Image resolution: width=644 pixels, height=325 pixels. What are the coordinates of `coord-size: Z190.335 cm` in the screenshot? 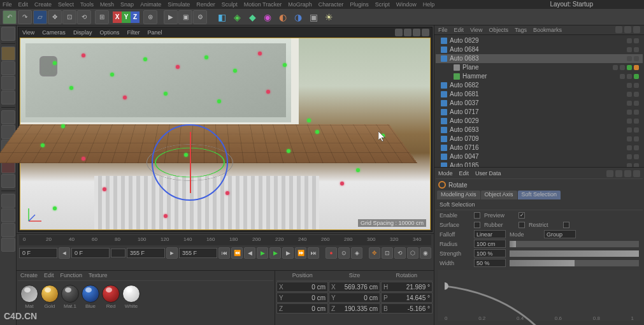 It's located at (354, 308).